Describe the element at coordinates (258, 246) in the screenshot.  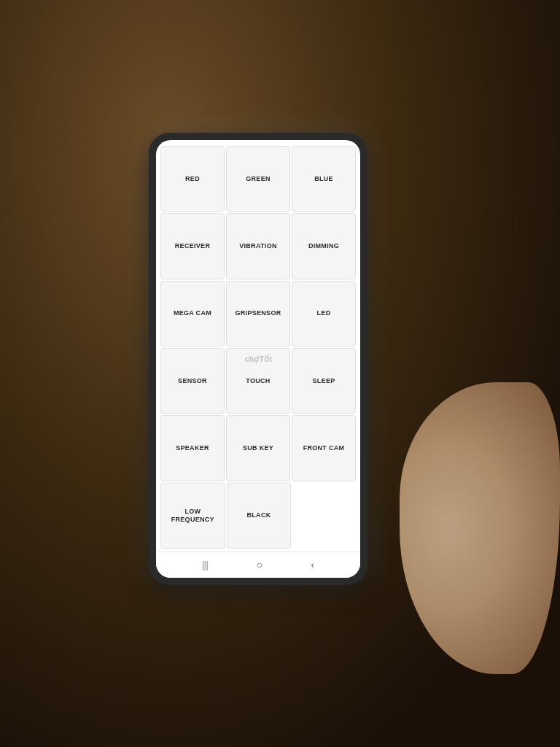
I see `grid-cell-vibration: VIBRATION` at that location.